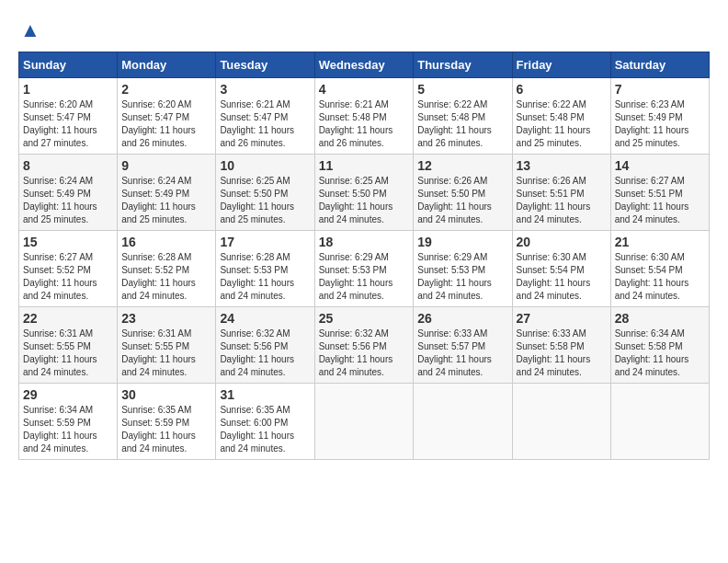 Image resolution: width=728 pixels, height=563 pixels. What do you see at coordinates (364, 346) in the screenshot?
I see `calendar-cell: 25Sunrise: 6:32 AM Sunset: 5:56 PM Dayli…` at bounding box center [364, 346].